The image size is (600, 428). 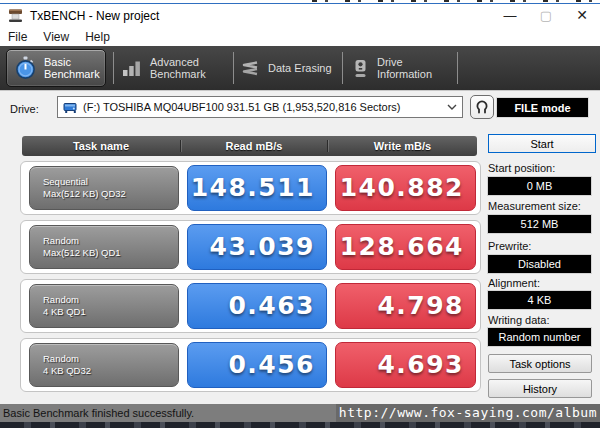 What do you see at coordinates (104, 188) in the screenshot?
I see `task-button-sequential-qd32: SequentialMax(512 KB) QD32` at bounding box center [104, 188].